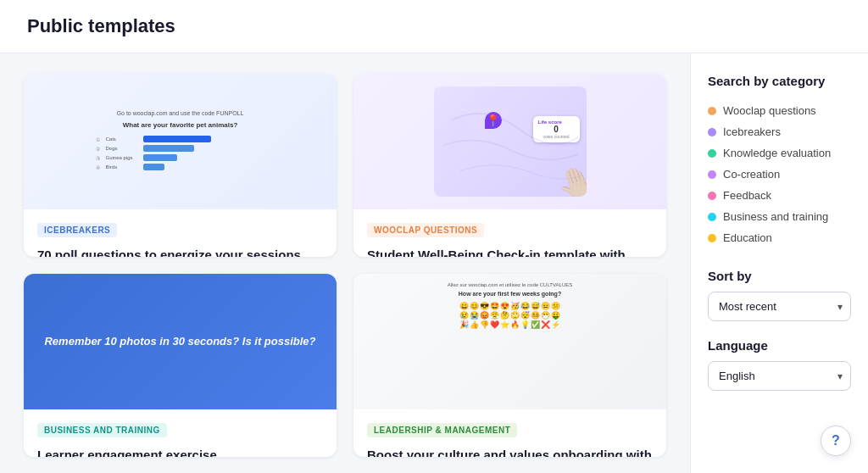 The width and height of the screenshot is (868, 473). I want to click on card-body-wooclap: WOOCLAP QUESTIONS Student Well-Being Che…, so click(510, 233).